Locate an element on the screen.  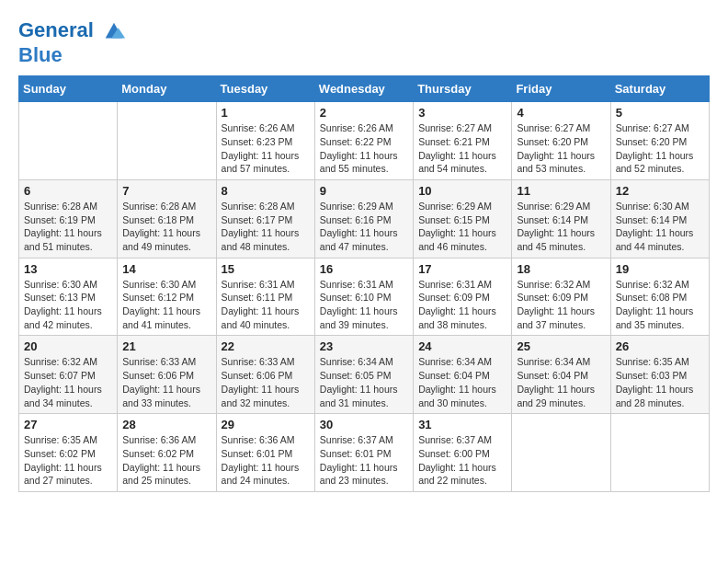
logo: General Blue is located at coordinates (73, 42).